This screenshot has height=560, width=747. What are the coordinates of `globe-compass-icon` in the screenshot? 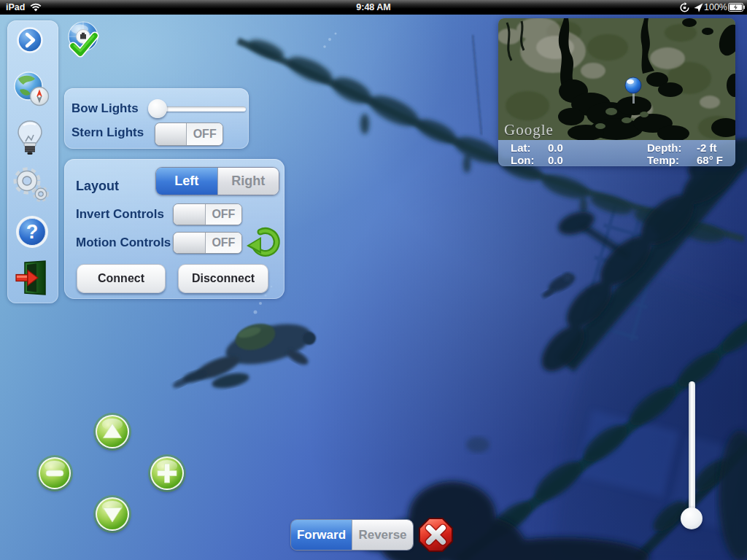 It's located at (31, 89).